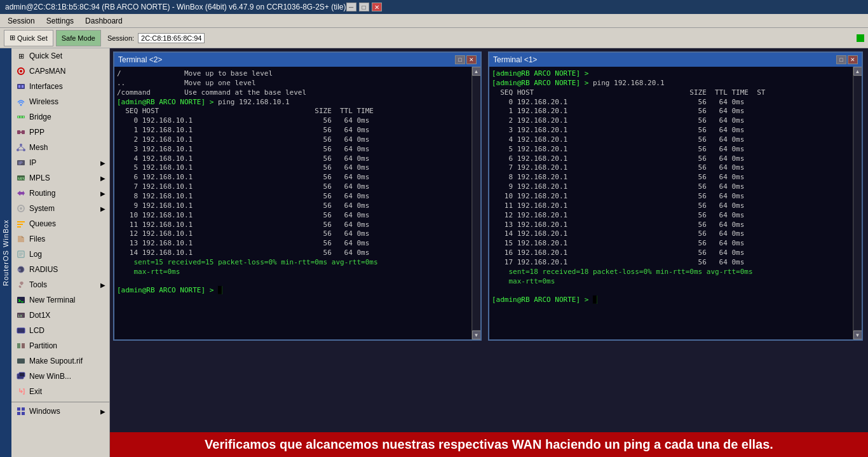 Image resolution: width=868 pixels, height=457 pixels. I want to click on terminal-1-scroll-down: ▼, so click(858, 335).